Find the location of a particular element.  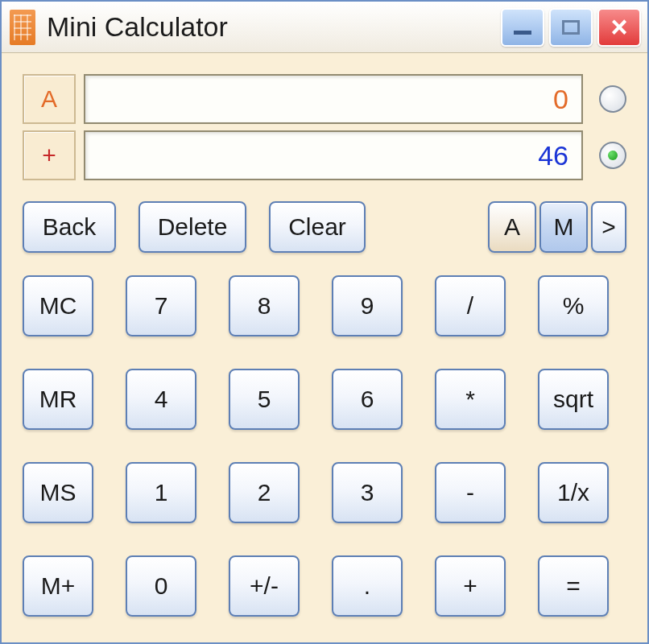

radio-selected-icon is located at coordinates (613, 155).